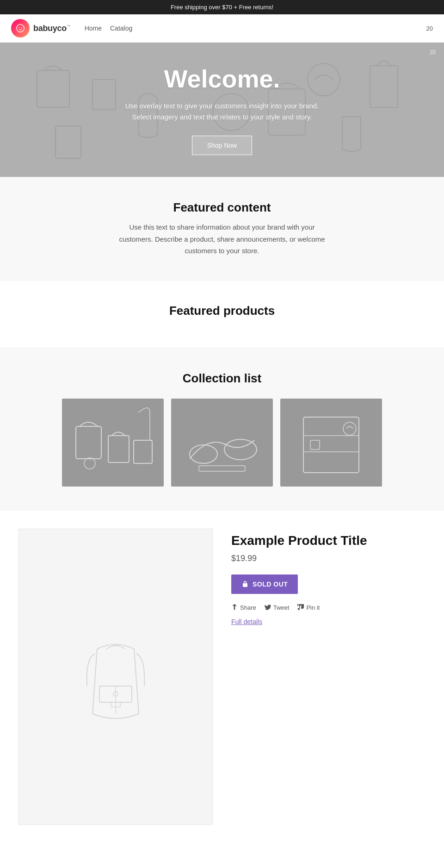 The image size is (444, 868). I want to click on facebook-icon, so click(234, 607).